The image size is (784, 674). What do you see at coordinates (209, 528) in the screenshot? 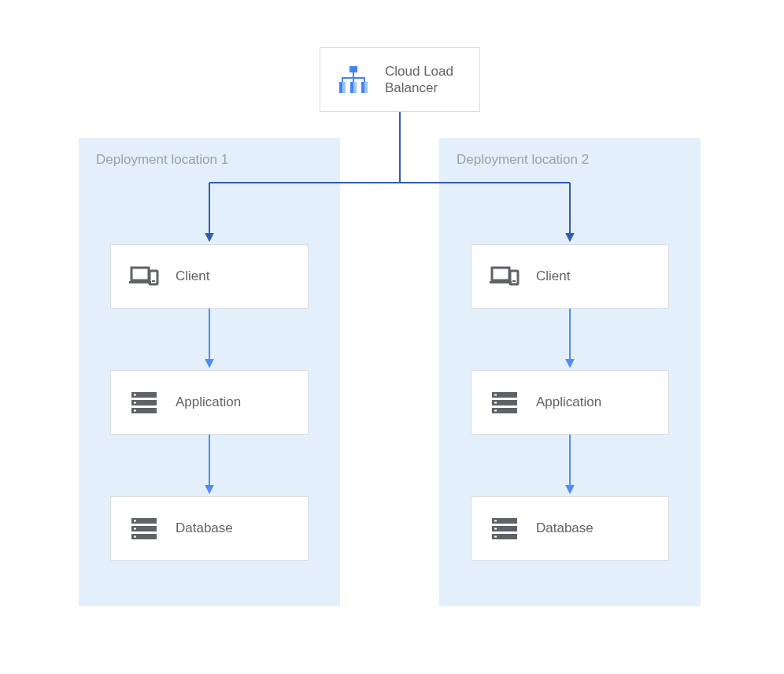
I see `database-box-left: Database` at bounding box center [209, 528].